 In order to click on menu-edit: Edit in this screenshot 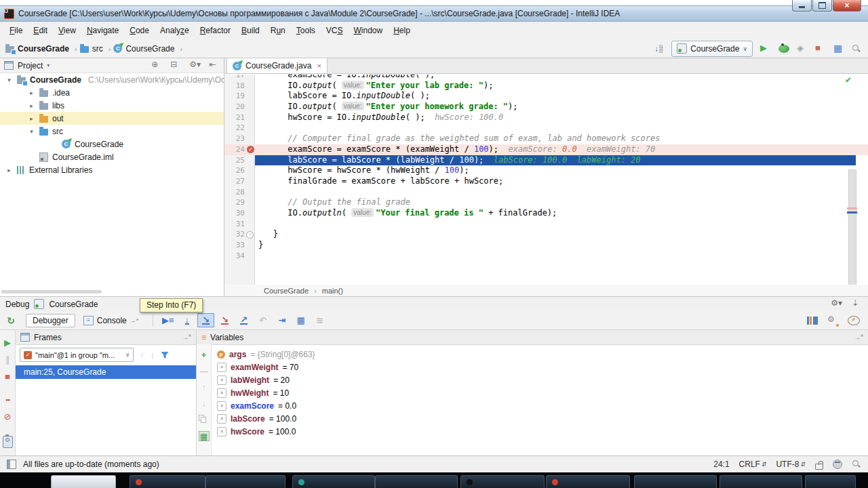, I will do `click(41, 30)`.